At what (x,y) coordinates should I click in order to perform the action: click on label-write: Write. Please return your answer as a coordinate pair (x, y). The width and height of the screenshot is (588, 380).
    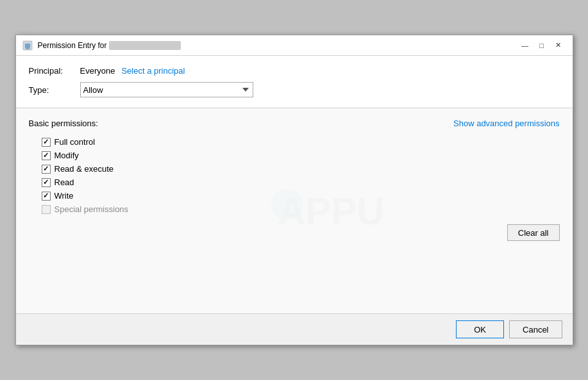
    Looking at the image, I should click on (64, 196).